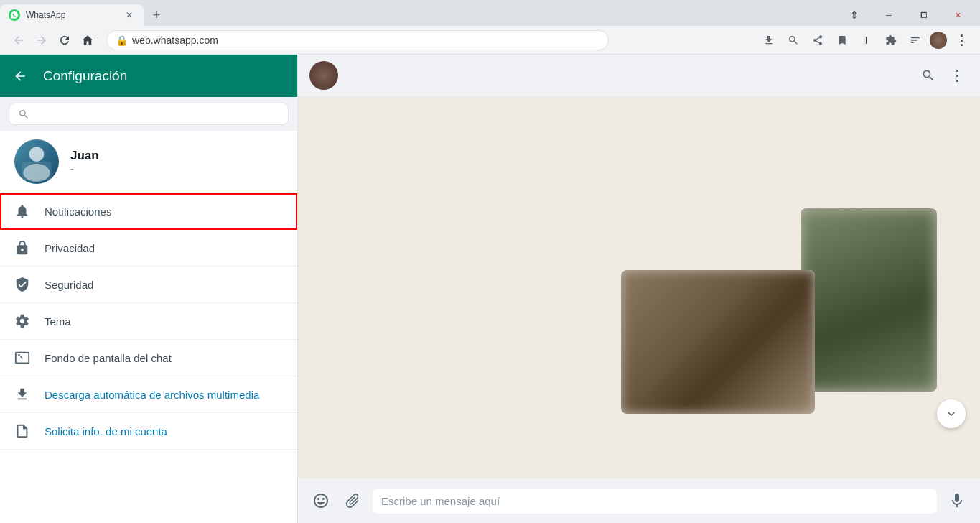  What do you see at coordinates (149, 322) in the screenshot?
I see `menu-item-theme: Tema` at bounding box center [149, 322].